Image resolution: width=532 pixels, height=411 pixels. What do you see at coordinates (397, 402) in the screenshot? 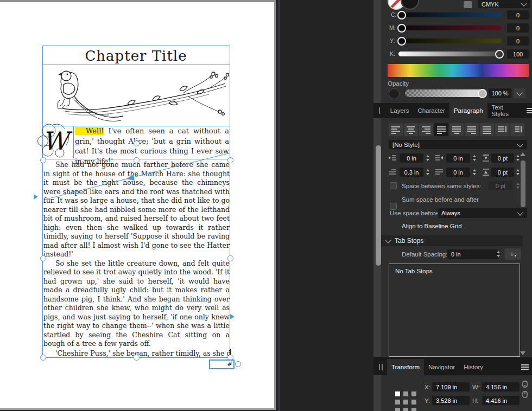
I see `anchor-mid-left` at bounding box center [397, 402].